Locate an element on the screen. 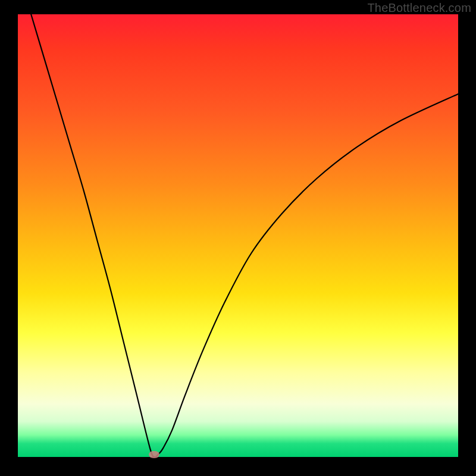  watermark-text: TheBottleneck.com is located at coordinates (419, 8).